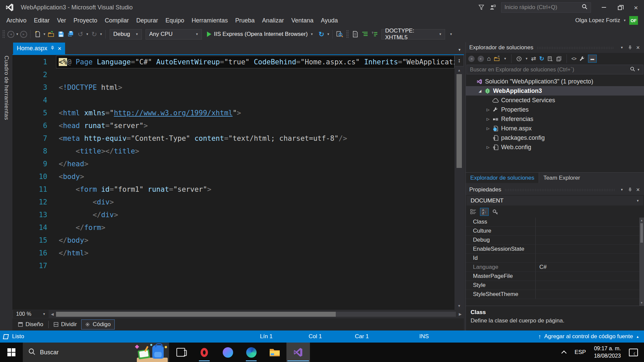 This screenshot has height=362, width=644. What do you see at coordinates (65, 324) in the screenshot?
I see `tab-dividir: Dividir` at bounding box center [65, 324].